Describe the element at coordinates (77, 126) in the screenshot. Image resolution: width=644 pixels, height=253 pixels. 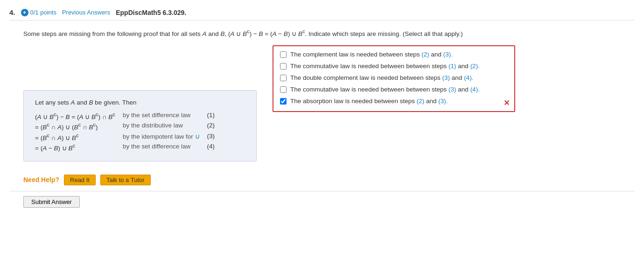
I see `step-2-lhs: = (Bc ∩ A) ∪ (Bc ∩ Bc)` at that location.